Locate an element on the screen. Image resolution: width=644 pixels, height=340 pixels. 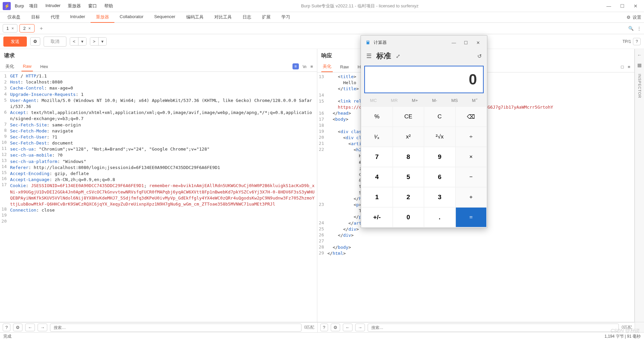
calc-btn-¹⁄ₓ: ¹⁄ₓ is located at coordinates (377, 137).